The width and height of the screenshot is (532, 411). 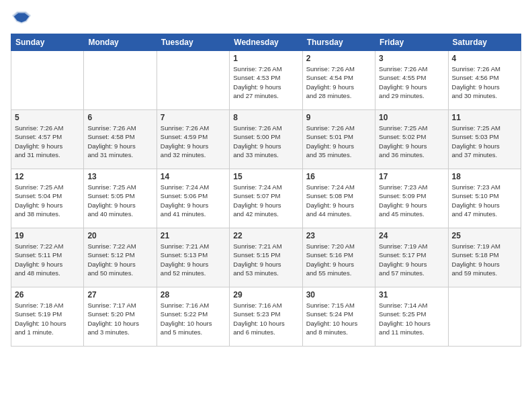 I want to click on day-cell-20: 20Sunrise: 7:22 AM Sunset: 5:12 PM Dayli…, so click(x=120, y=258).